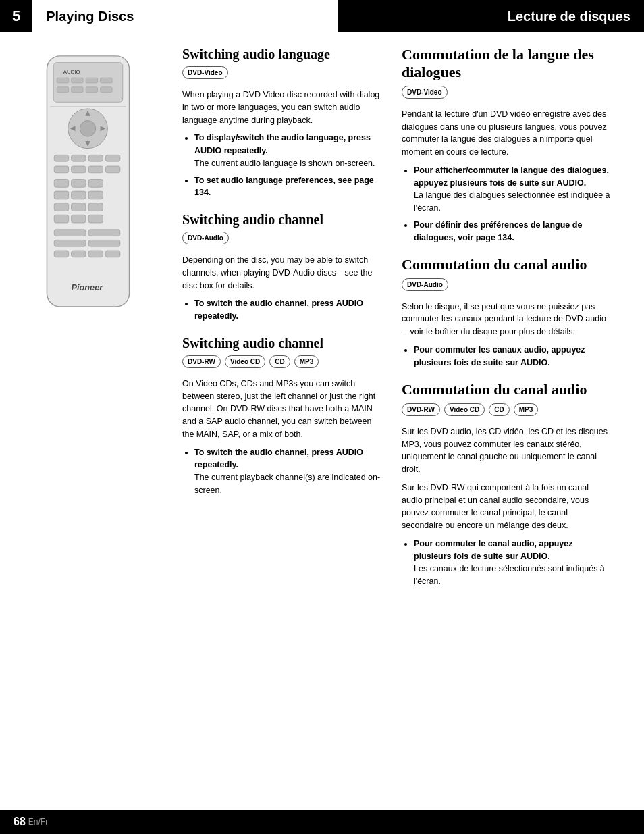 The height and width of the screenshot is (834, 644). Describe the element at coordinates (245, 362) in the screenshot. I see `videocd-badge: Video CD` at that location.